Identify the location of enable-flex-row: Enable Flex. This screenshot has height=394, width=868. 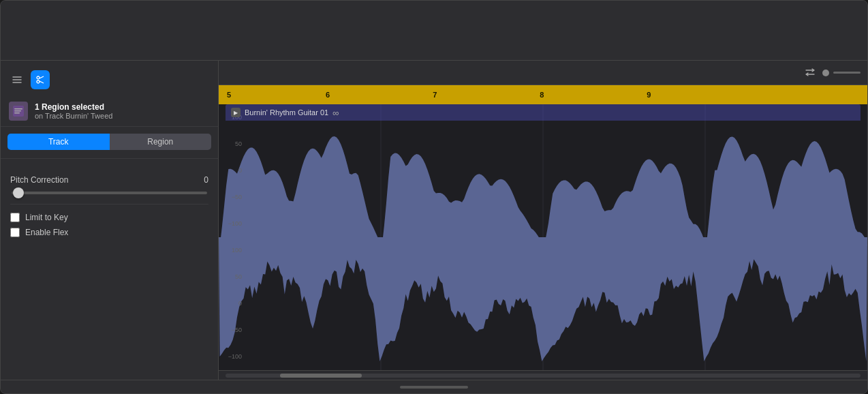
(109, 232).